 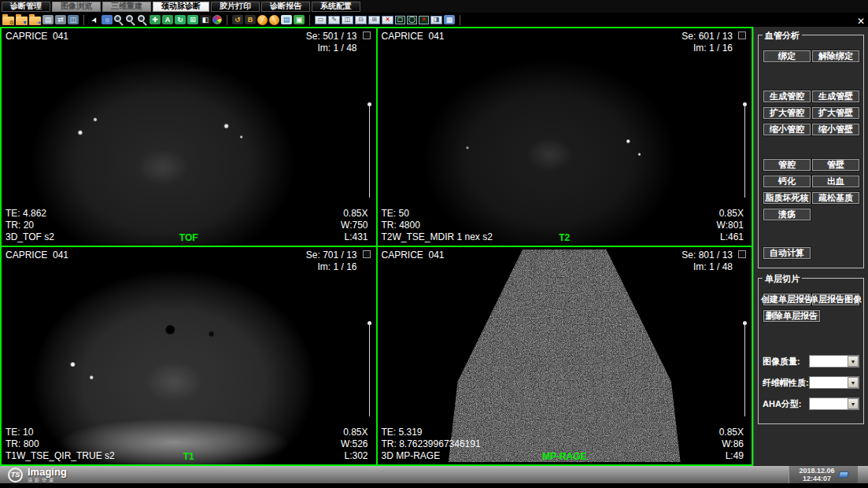 What do you see at coordinates (844, 475) in the screenshot?
I see `calendar-icon` at bounding box center [844, 475].